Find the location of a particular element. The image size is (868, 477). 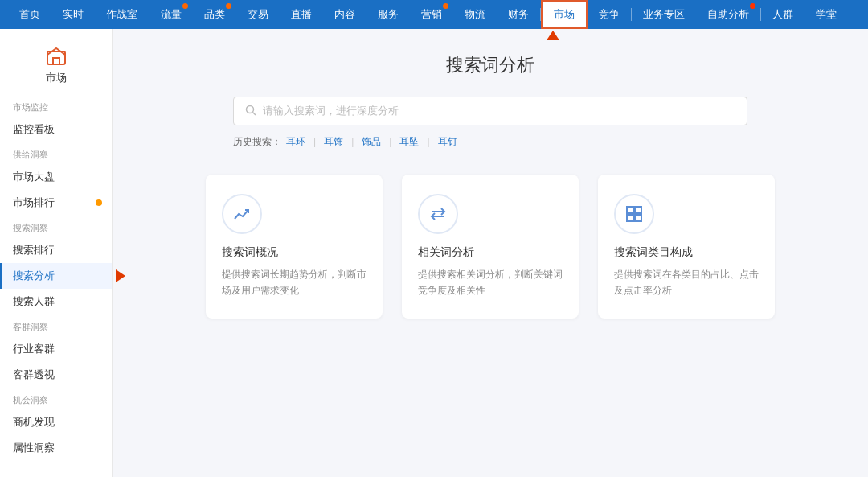

nav-item-label: 服务 is located at coordinates (388, 14).